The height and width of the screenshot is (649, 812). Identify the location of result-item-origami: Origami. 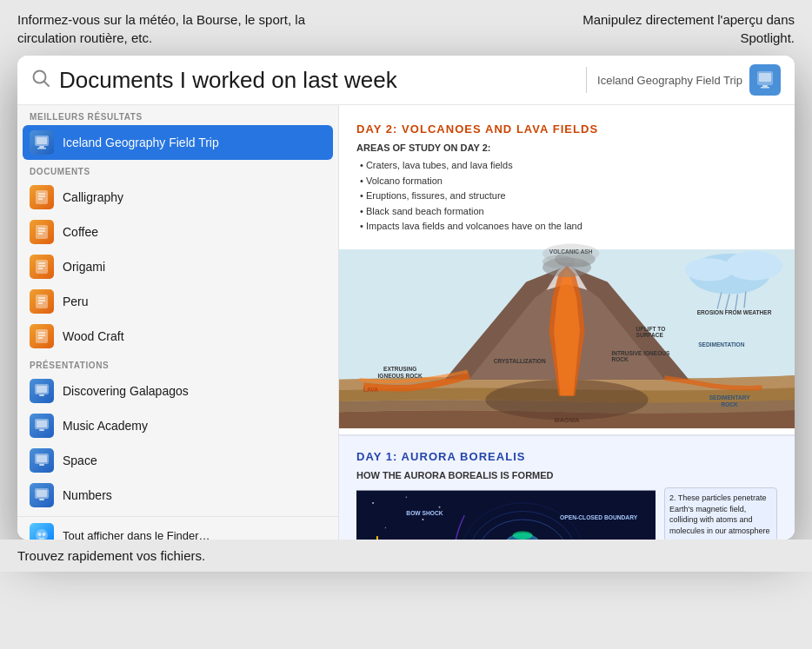
(177, 267).